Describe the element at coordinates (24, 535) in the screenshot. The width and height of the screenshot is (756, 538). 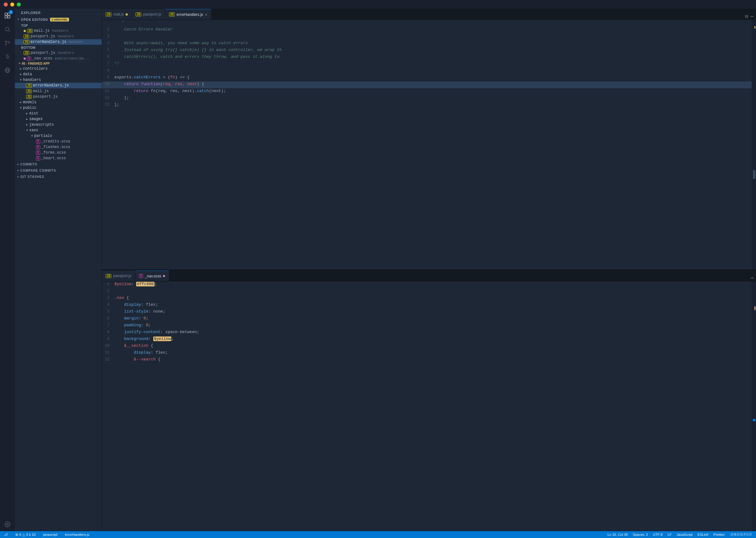
I see `warning-icon: △` at that location.